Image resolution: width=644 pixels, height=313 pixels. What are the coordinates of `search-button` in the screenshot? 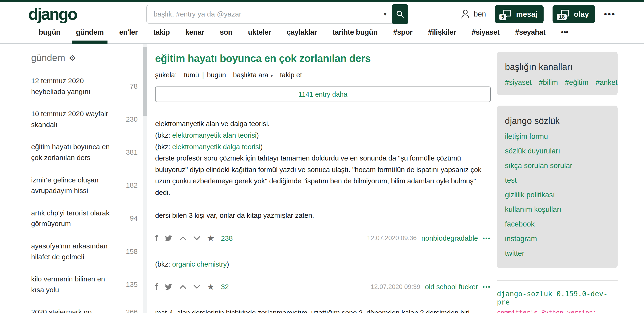 It's located at (400, 14).